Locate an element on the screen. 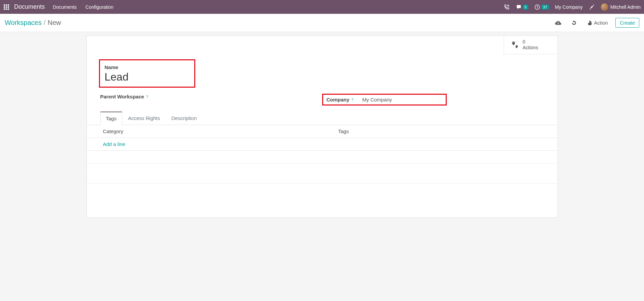 This screenshot has width=644, height=301. col-tags: Tags is located at coordinates (440, 131).